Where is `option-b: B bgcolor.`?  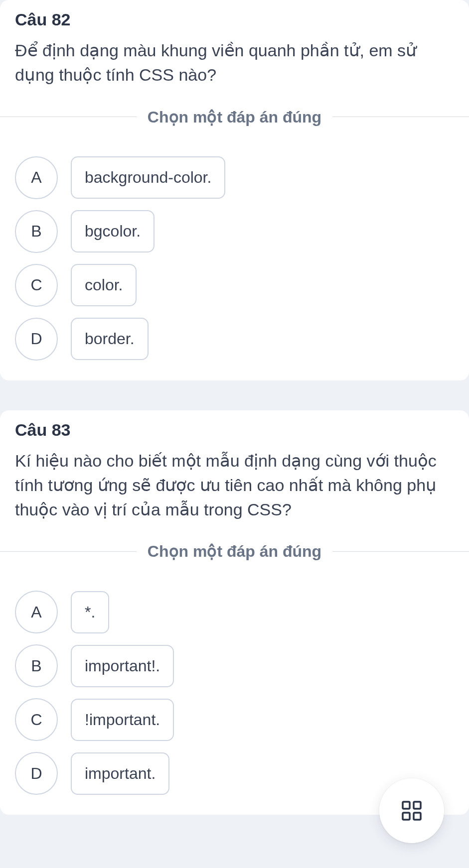
option-b: B bgcolor. is located at coordinates (234, 232).